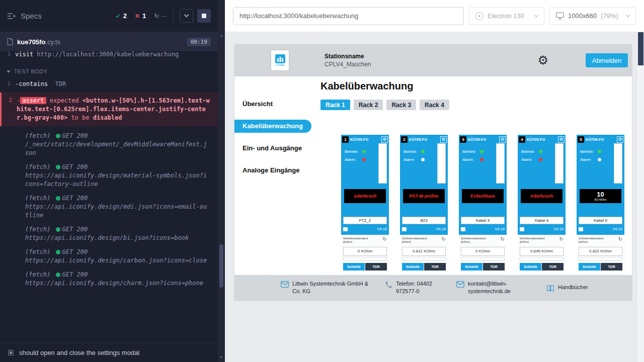 The width and height of the screenshot is (644, 362). Describe the element at coordinates (550, 289) in the screenshot. I see `book-icon` at that location.